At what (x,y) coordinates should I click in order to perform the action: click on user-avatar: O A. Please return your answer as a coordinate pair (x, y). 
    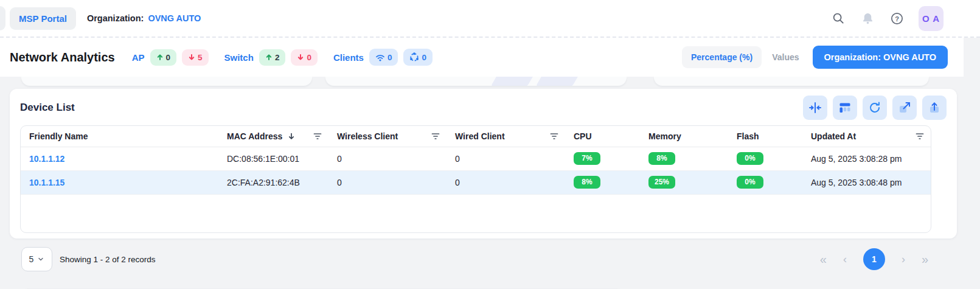
    Looking at the image, I should click on (931, 18).